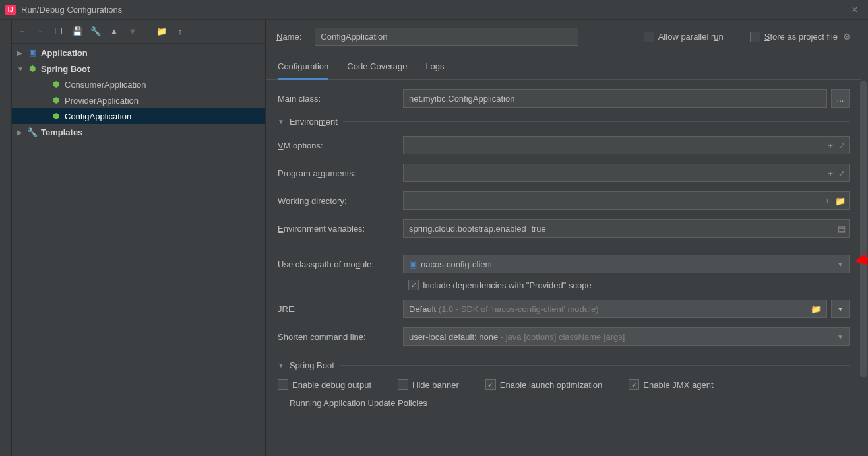  I want to click on jre-dropdown-arrow: ▼, so click(840, 309).